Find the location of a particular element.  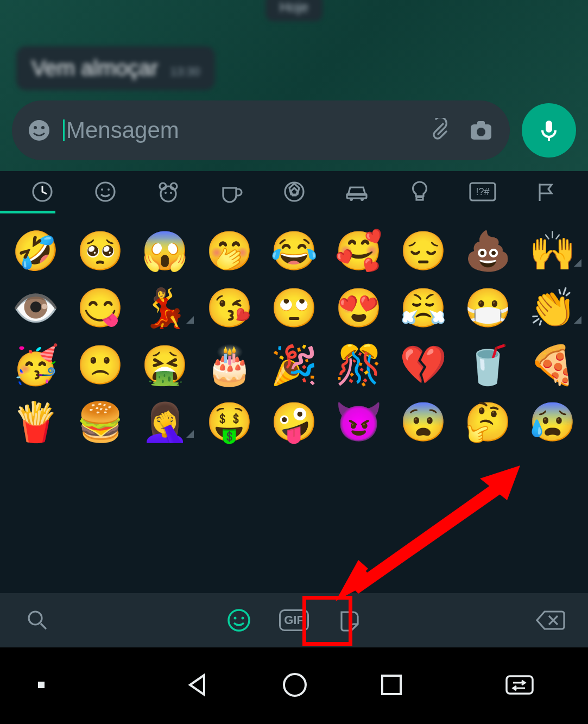

category-flags is located at coordinates (546, 192).